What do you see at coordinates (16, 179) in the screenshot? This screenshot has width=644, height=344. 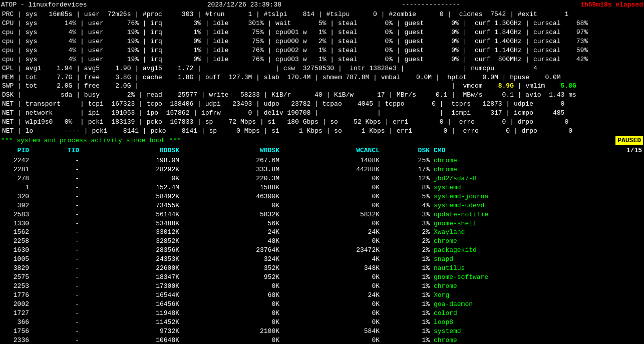 I see `col-pid: 278` at bounding box center [16, 179].